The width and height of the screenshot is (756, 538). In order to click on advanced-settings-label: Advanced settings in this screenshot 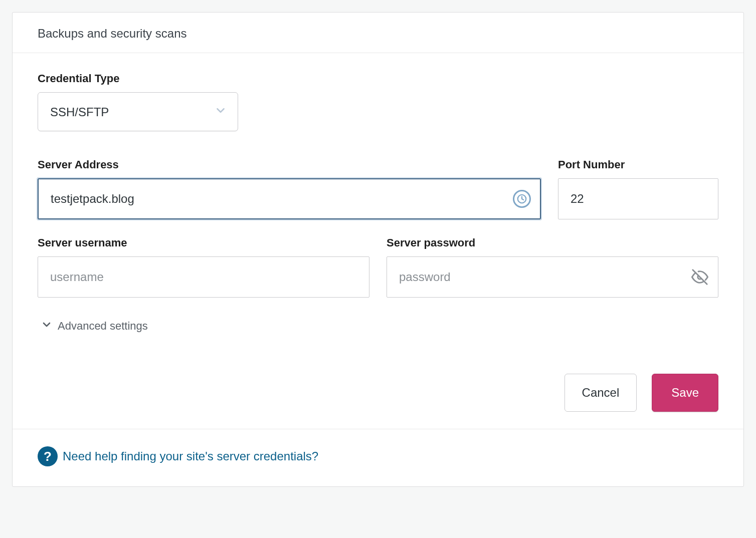, I will do `click(103, 326)`.